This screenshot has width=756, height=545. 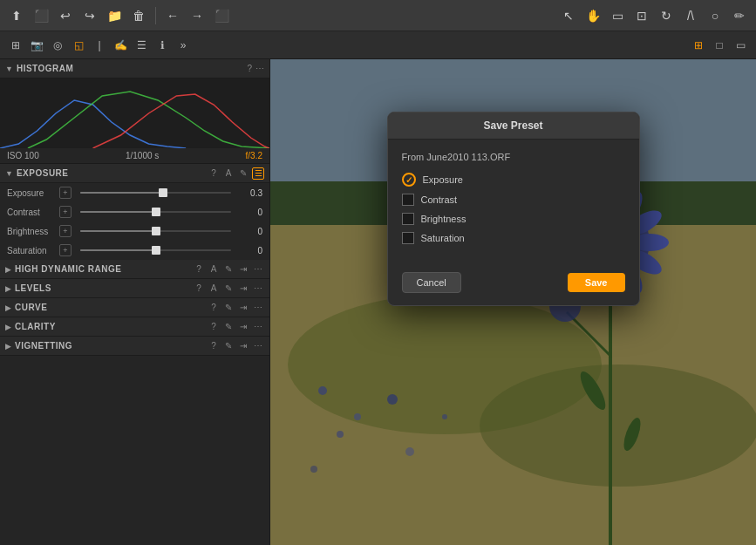 I want to click on dialog-body: From June2010 113.ORF Exposure Contrast, so click(x=514, y=201).